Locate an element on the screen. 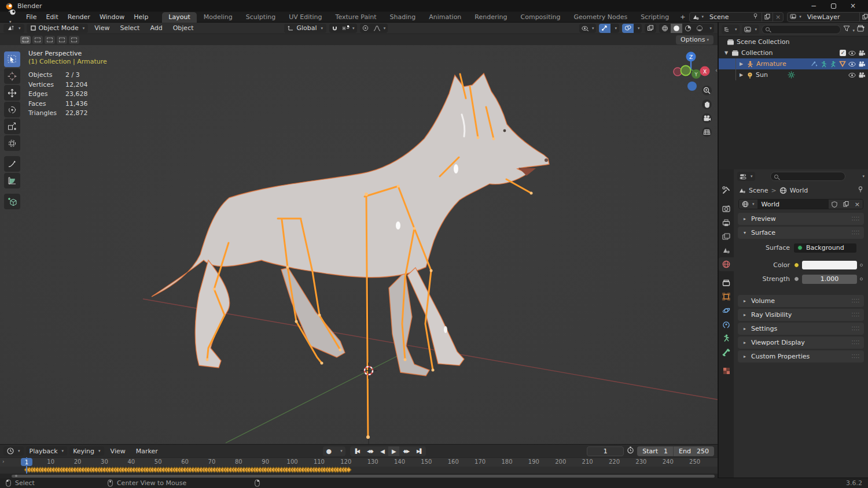 This screenshot has height=488, width=868. tab-render is located at coordinates (726, 209).